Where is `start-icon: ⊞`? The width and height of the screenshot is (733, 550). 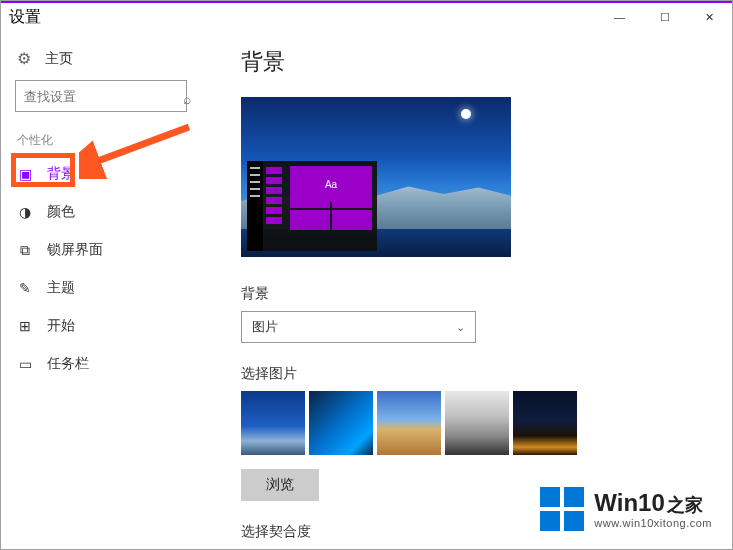
start-icon: ⊞ is located at coordinates (25, 326).